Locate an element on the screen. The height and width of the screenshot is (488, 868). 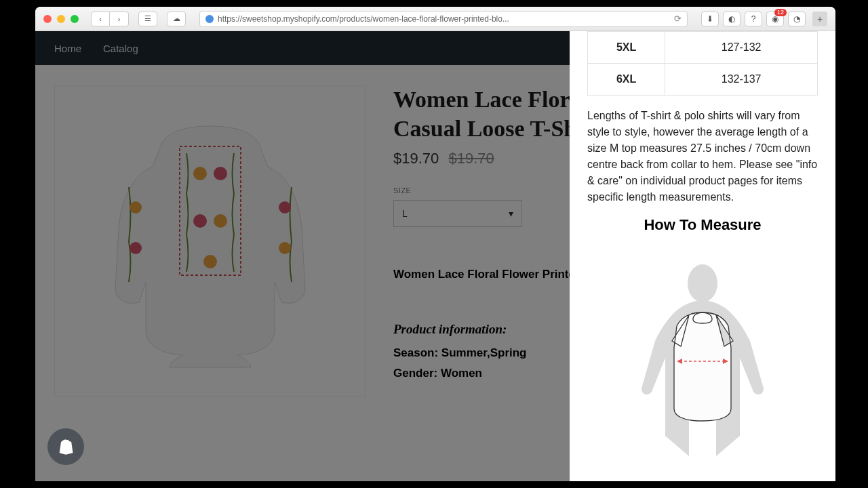
window-controls is located at coordinates (61, 19).